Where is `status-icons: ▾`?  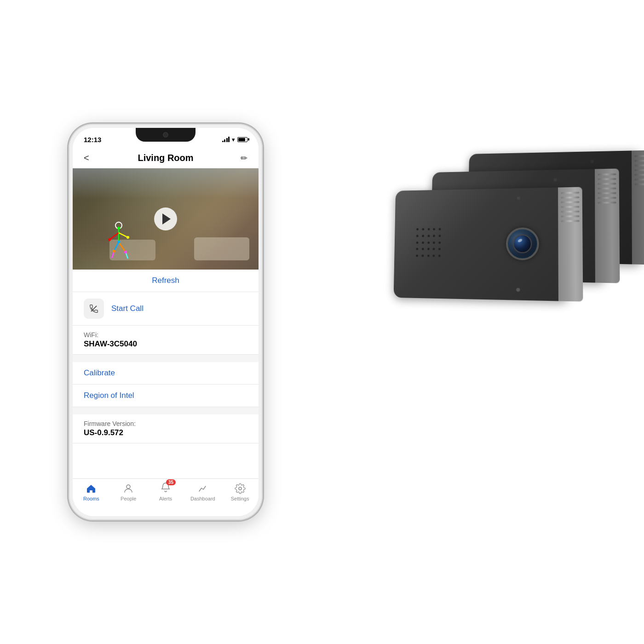
status-icons: ▾ is located at coordinates (235, 140).